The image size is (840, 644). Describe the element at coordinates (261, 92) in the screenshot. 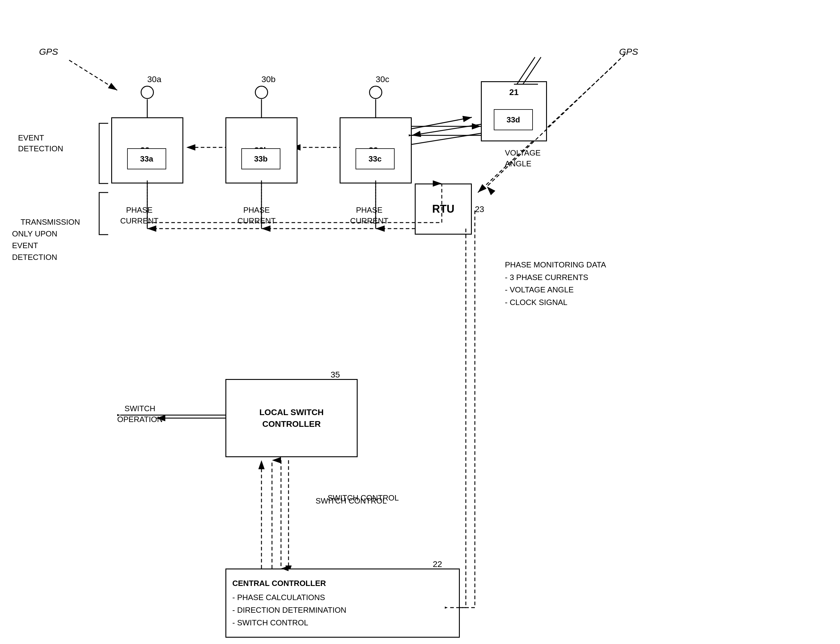

I see `node-30b` at that location.